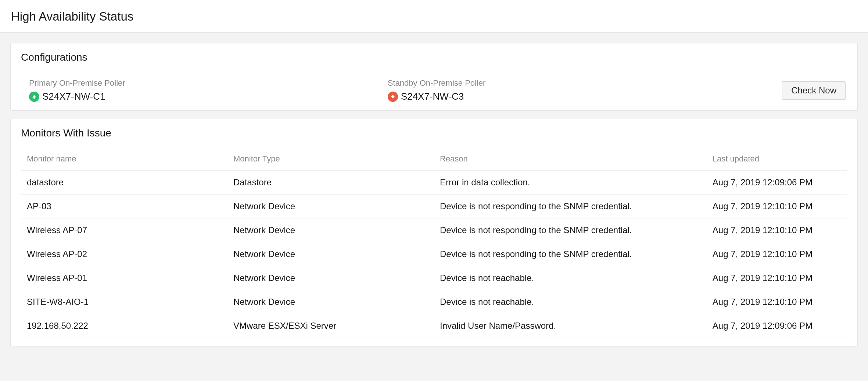 The height and width of the screenshot is (381, 868). What do you see at coordinates (434, 17) in the screenshot?
I see `page-title: High Availability Status` at bounding box center [434, 17].